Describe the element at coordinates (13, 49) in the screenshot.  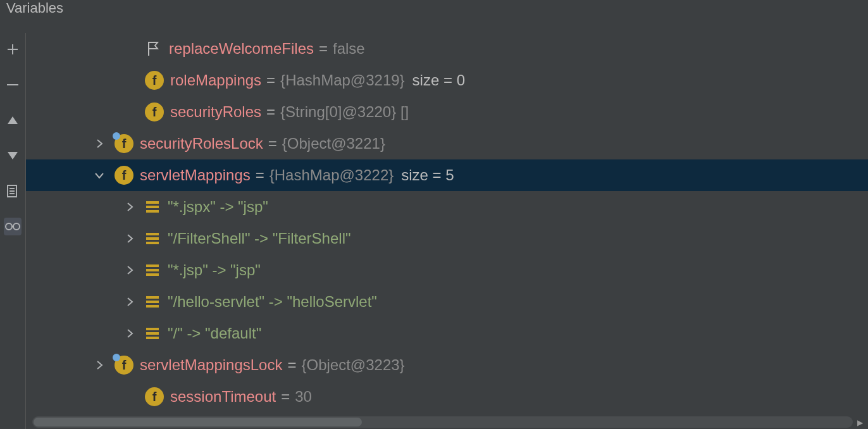
I see `add-watch-button` at that location.